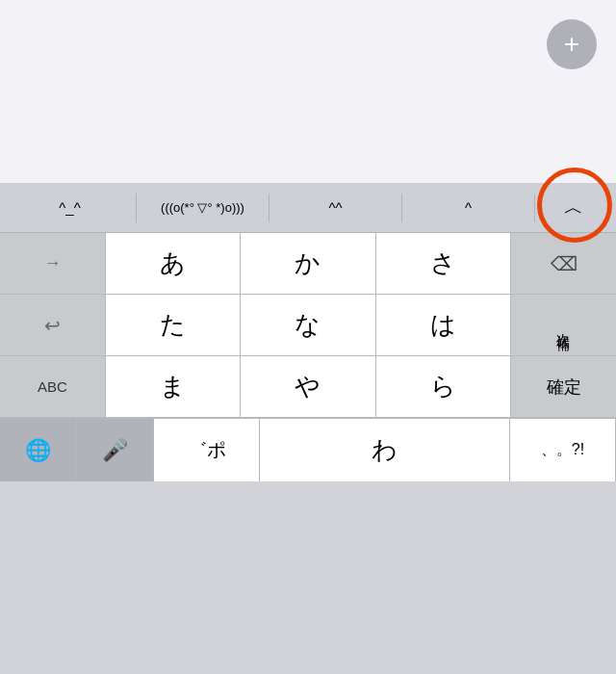 The image size is (616, 674). I want to click on kana-a: あ, so click(173, 264).